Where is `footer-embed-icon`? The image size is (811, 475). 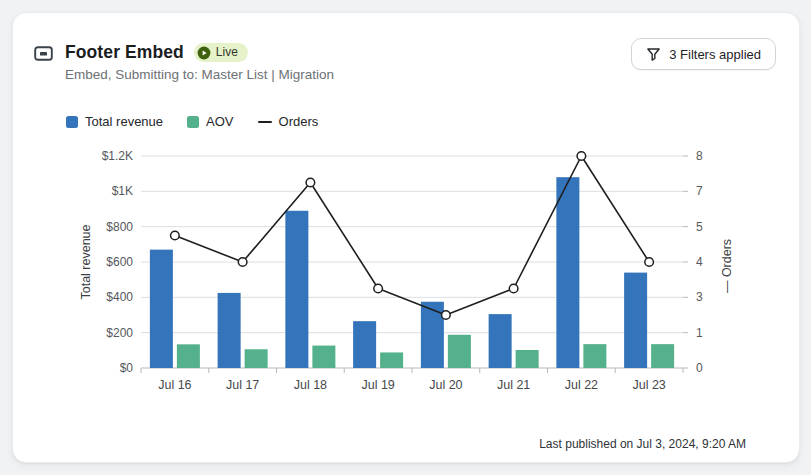
footer-embed-icon is located at coordinates (44, 54).